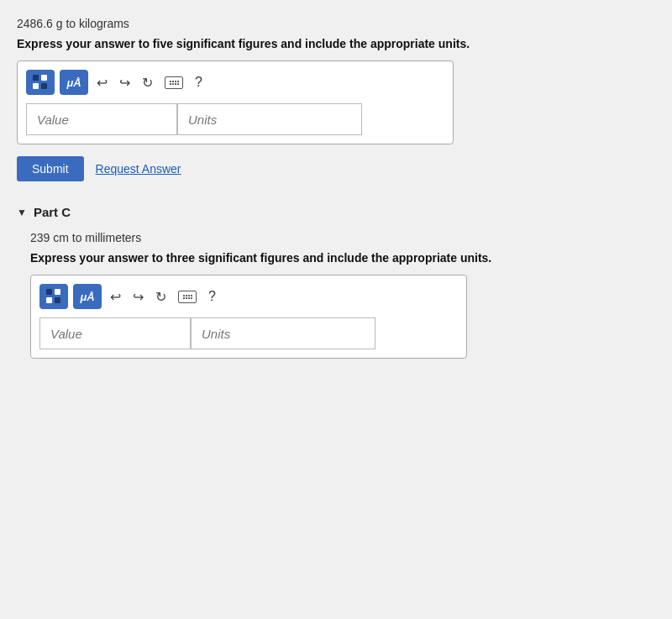 The height and width of the screenshot is (619, 672). What do you see at coordinates (249, 333) in the screenshot?
I see `input-row-c` at bounding box center [249, 333].